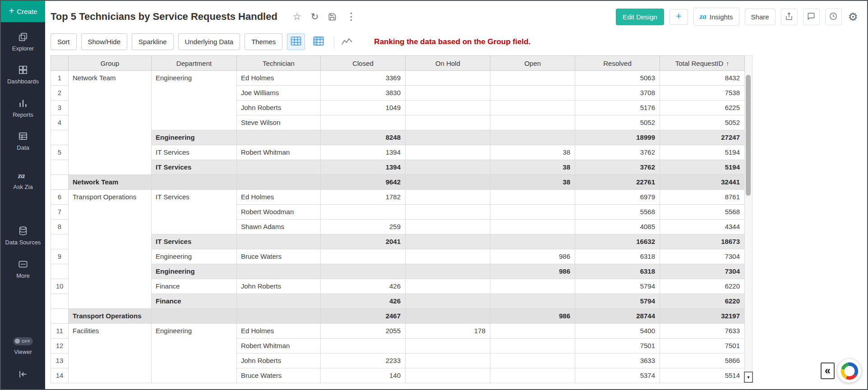  Describe the element at coordinates (194, 63) in the screenshot. I see `column-header-department: Department` at that location.